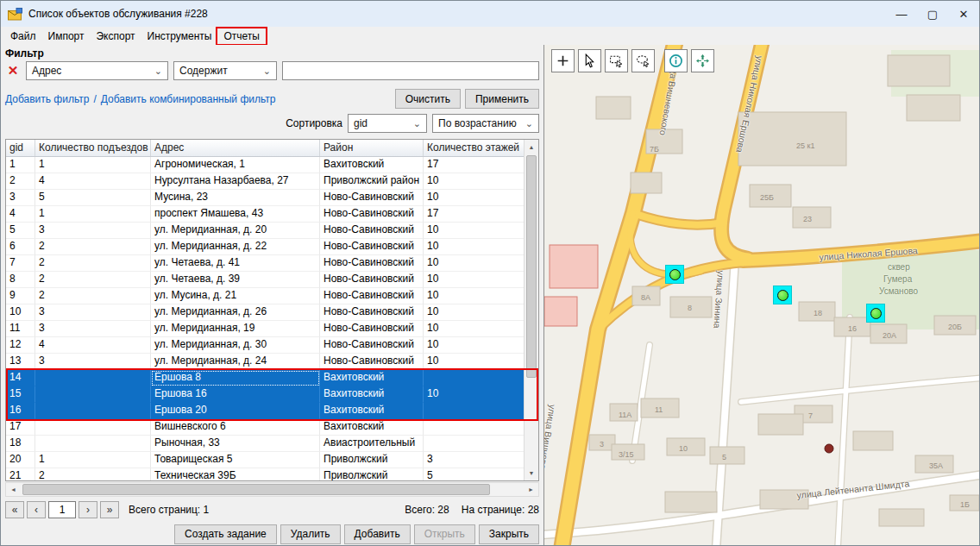 The image size is (980, 546). What do you see at coordinates (590, 60) in the screenshot?
I see `pointer-select-tool` at bounding box center [590, 60].